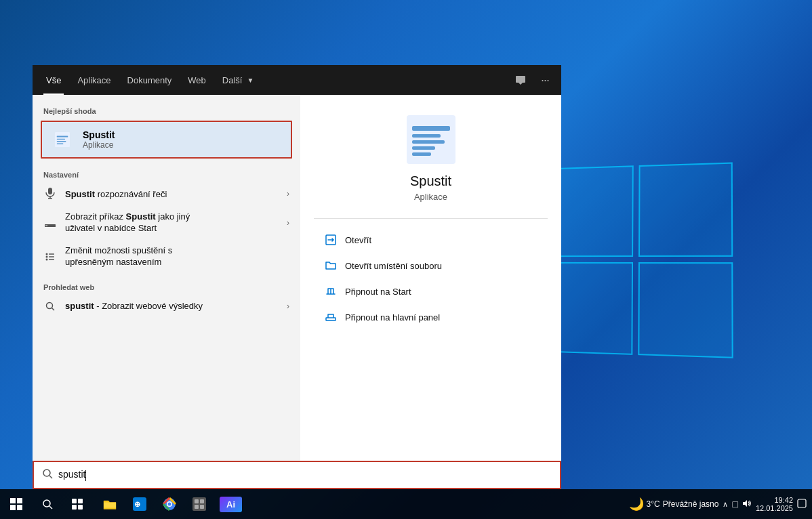  I want to click on taskbar-icon-small, so click(50, 223).